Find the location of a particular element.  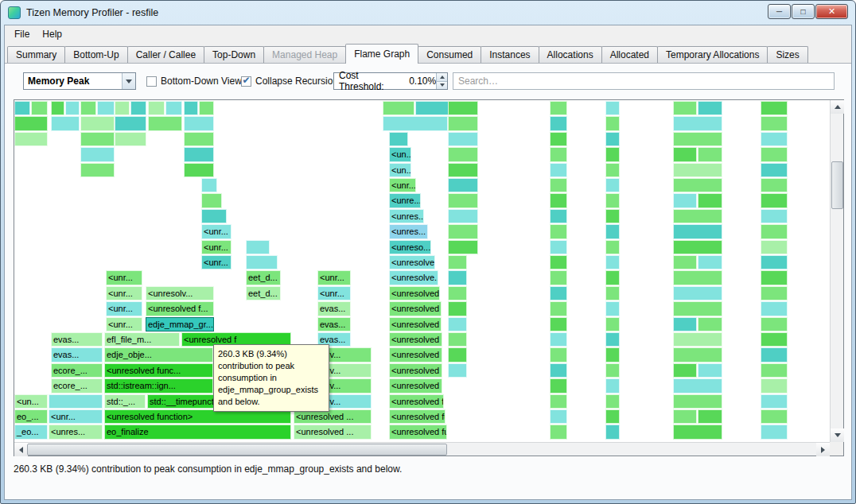

flame-block-unresolvedfu: <unresolved fu... is located at coordinates (417, 417).